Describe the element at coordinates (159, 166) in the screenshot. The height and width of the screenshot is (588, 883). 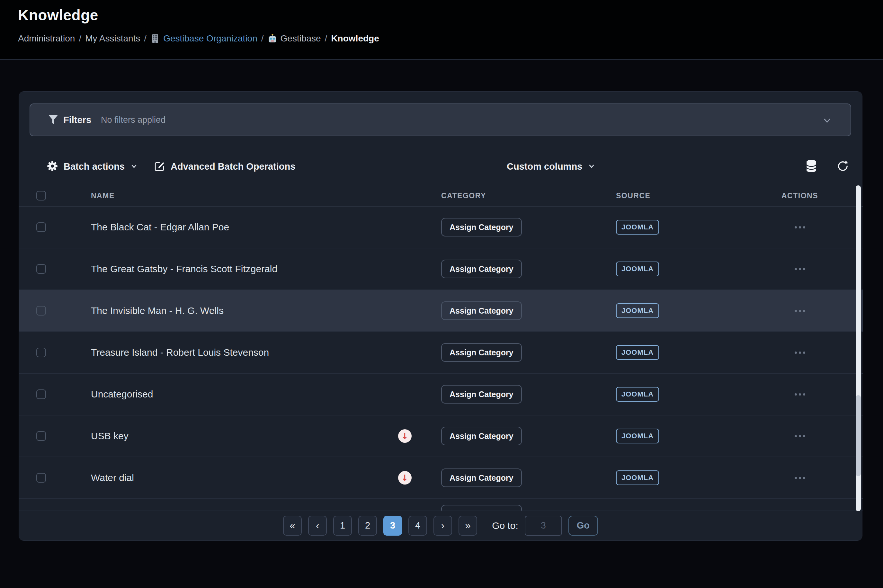
I see `edit-square-icon` at that location.